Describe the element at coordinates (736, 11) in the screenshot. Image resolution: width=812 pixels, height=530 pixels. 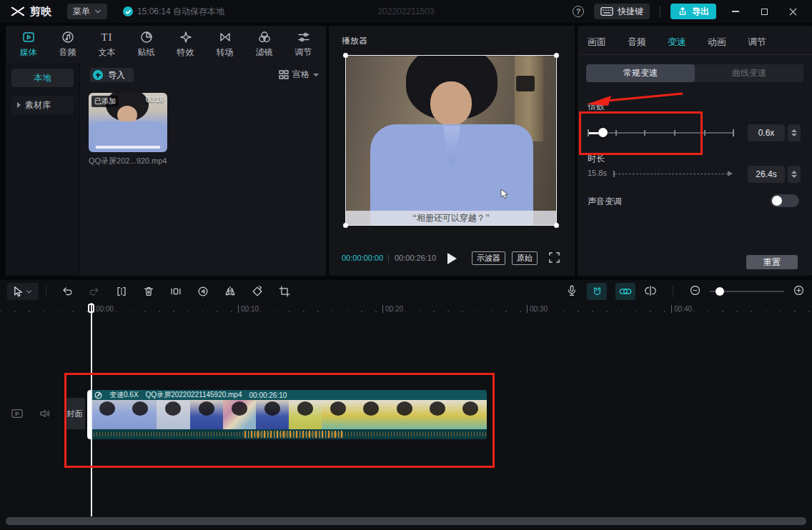
I see `minimize-button` at that location.